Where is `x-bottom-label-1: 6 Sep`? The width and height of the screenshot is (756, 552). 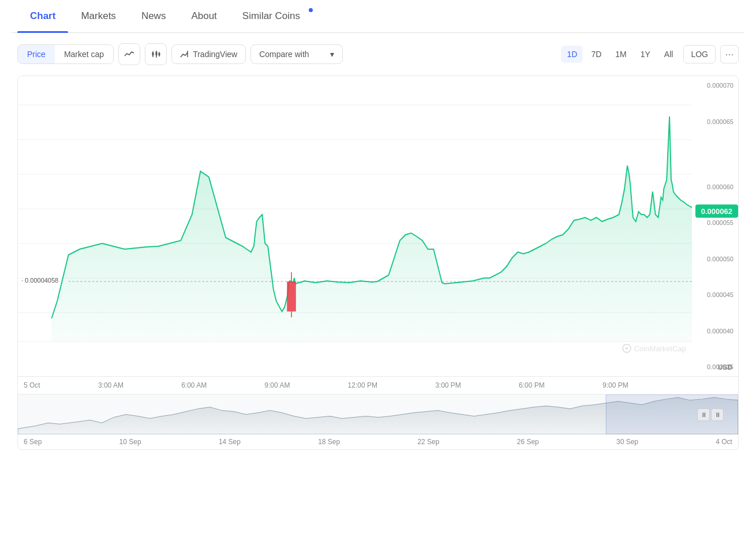 x-bottom-label-1: 6 Sep is located at coordinates (32, 442).